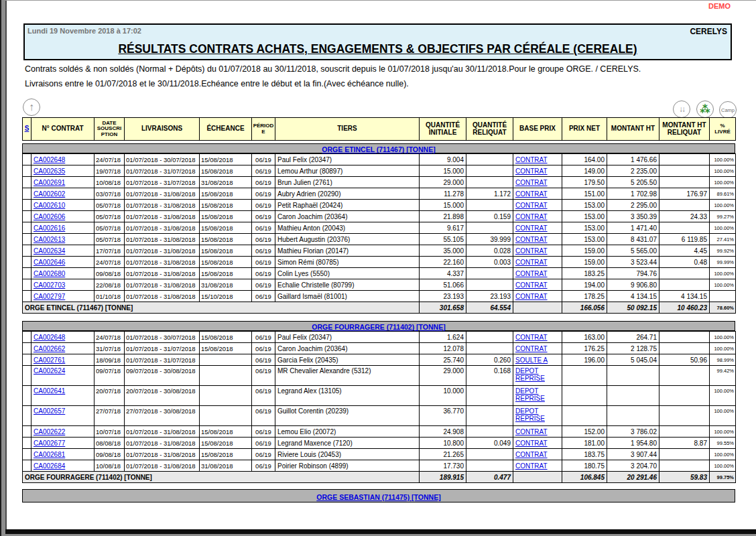 The width and height of the screenshot is (756, 536). Describe the element at coordinates (379, 273) in the screenshot. I see `contract-row: CA00268009/08/1801/07/2018 - 31/08/20181…` at that location.